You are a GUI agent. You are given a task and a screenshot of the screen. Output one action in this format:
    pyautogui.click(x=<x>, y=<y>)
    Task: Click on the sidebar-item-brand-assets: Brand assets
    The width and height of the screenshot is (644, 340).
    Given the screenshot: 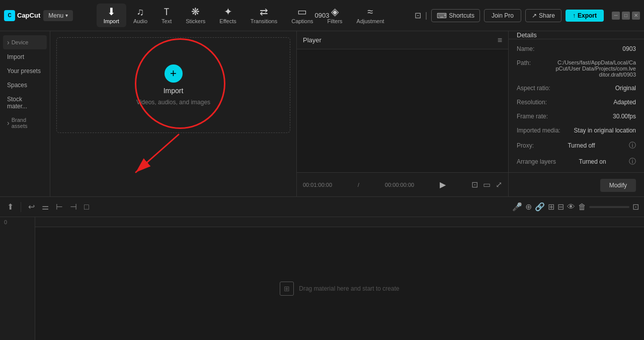 What is the action you would take?
    pyautogui.click(x=25, y=123)
    